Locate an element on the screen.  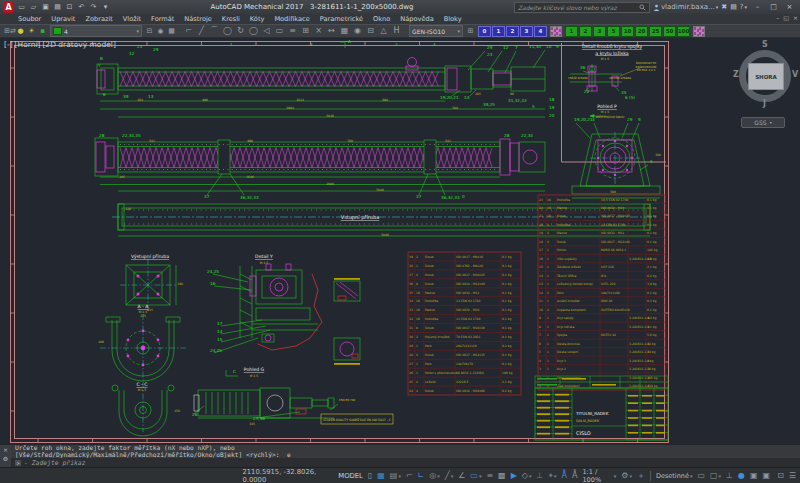
isodraft-icon: ╱▾ is located at coordinates (449, 476).